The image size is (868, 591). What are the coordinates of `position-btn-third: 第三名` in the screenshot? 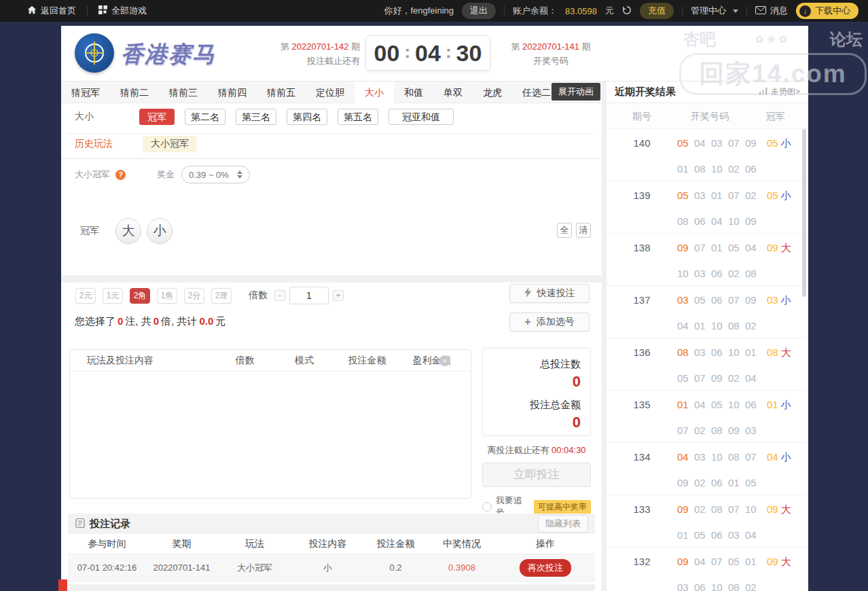 It's located at (256, 117).